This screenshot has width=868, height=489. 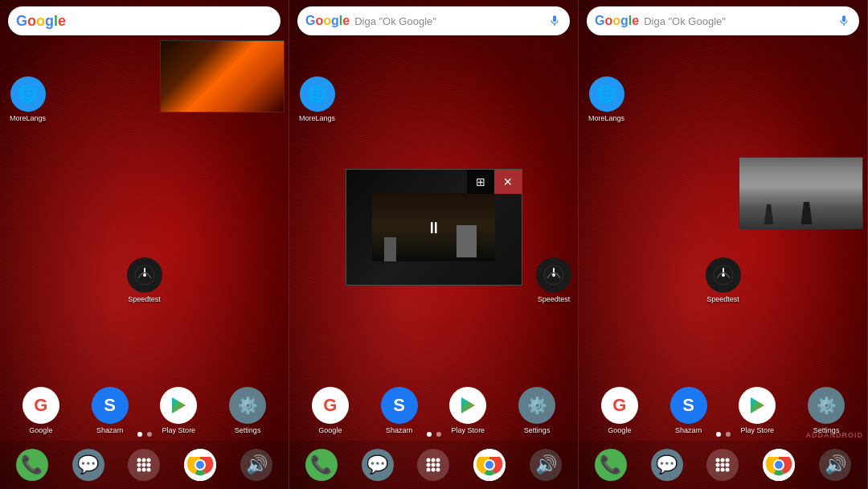 What do you see at coordinates (757, 410) in the screenshot?
I see `app-playstore-3: Play Store` at bounding box center [757, 410].